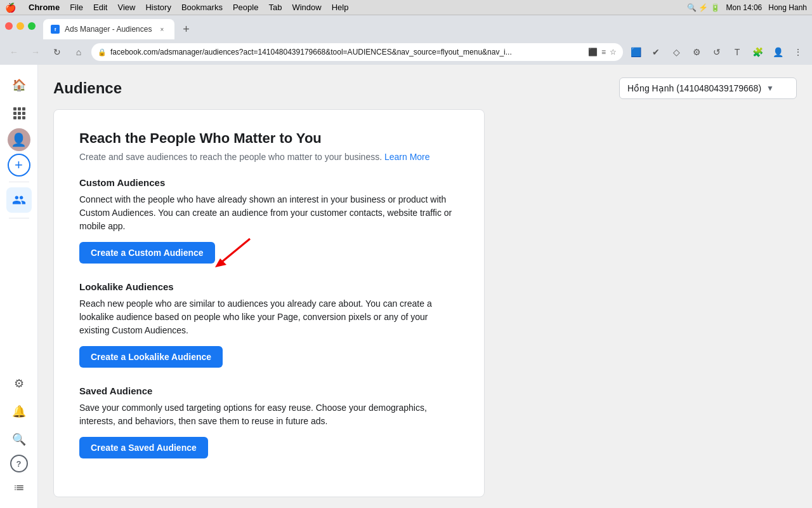  What do you see at coordinates (407, 157) in the screenshot?
I see `learn-more-link: Learn More` at bounding box center [407, 157].